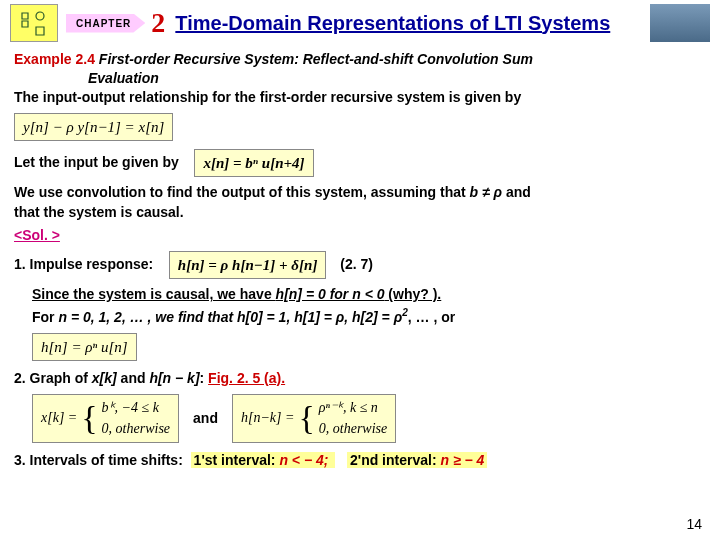  What do you see at coordinates (96, 162) in the screenshot?
I see `let-text: Let the input be given by` at bounding box center [96, 162].